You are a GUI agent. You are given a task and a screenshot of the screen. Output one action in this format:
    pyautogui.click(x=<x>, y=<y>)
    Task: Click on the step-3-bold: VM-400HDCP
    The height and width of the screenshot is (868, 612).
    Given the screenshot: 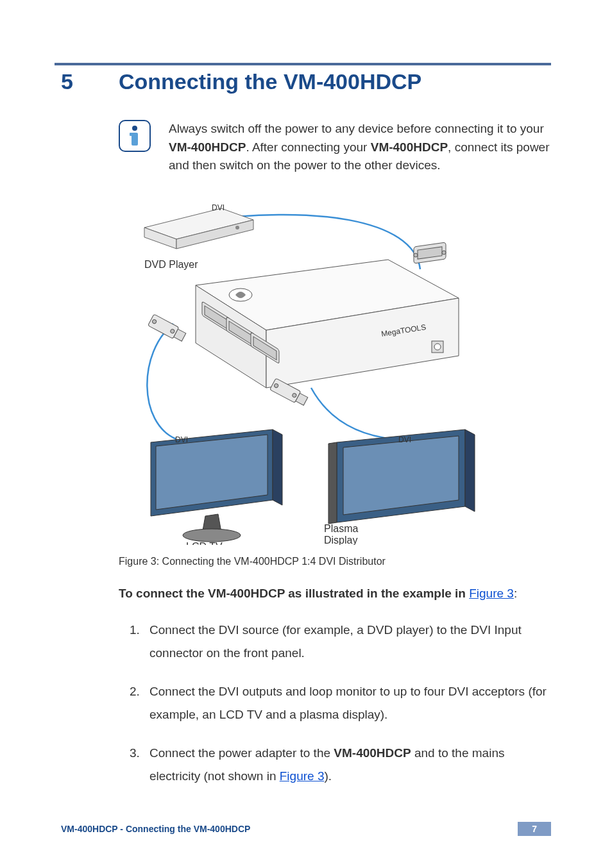 What is the action you would take?
    pyautogui.click(x=372, y=753)
    